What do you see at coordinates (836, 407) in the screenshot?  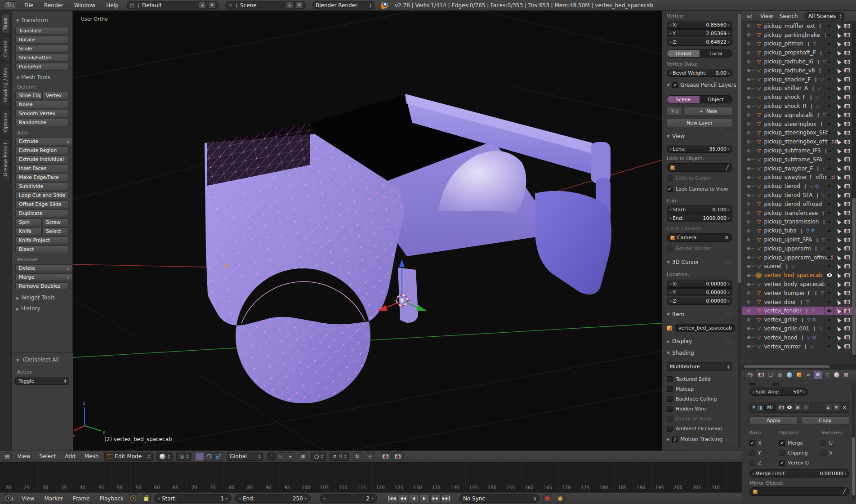 I see `modifier-move-down-button: ▼` at bounding box center [836, 407].